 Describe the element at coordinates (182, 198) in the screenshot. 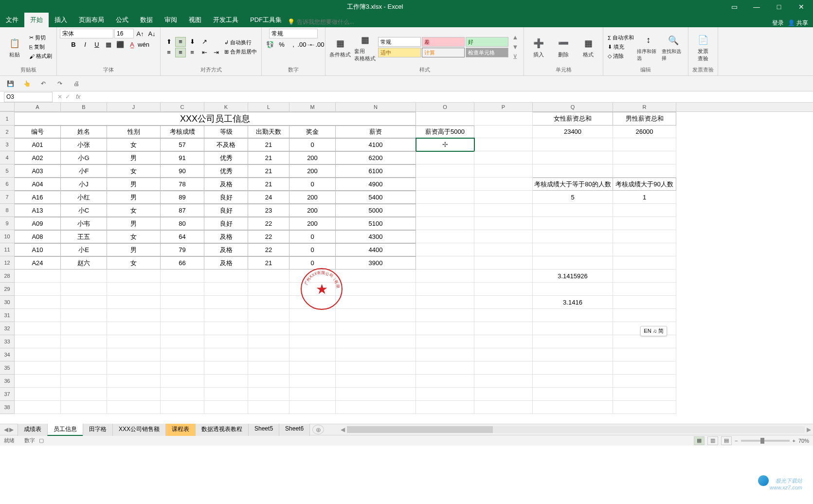

I see `table-cell: 89` at that location.